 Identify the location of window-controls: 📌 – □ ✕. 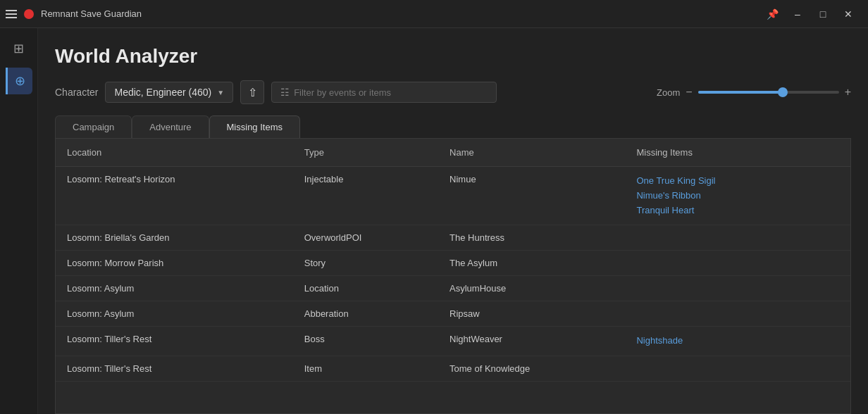
(810, 14).